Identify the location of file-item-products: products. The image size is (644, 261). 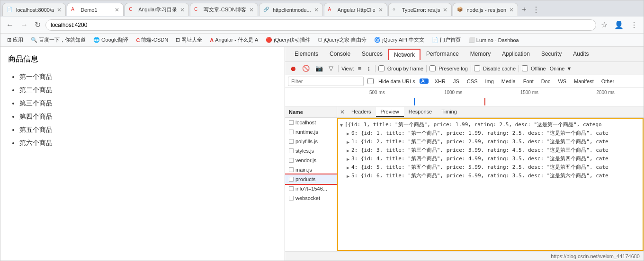
(311, 179).